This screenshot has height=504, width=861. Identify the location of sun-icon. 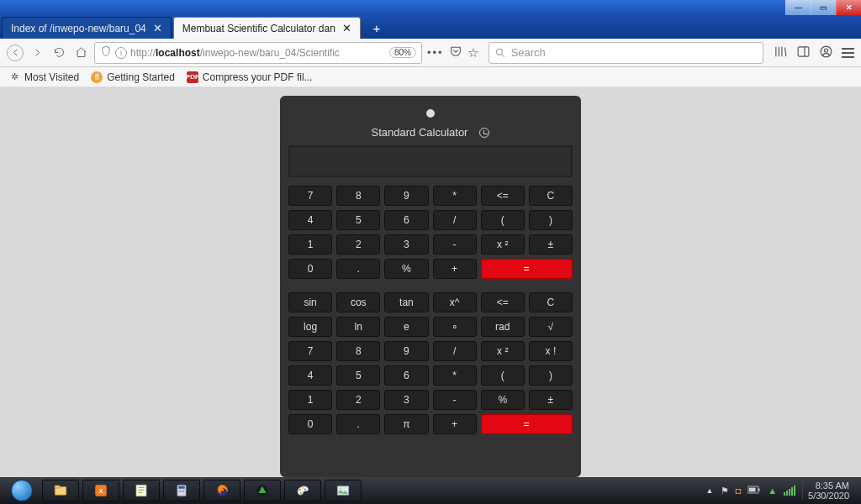
(430, 113).